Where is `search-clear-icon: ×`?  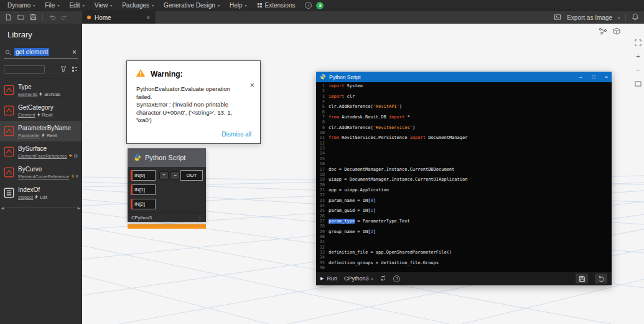
search-clear-icon: × is located at coordinates (75, 52).